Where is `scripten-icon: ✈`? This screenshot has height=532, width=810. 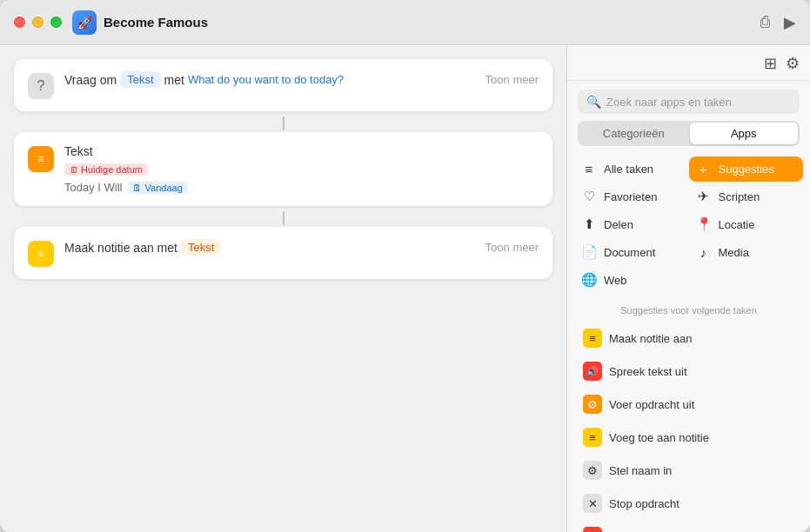 scripten-icon: ✈ is located at coordinates (704, 196).